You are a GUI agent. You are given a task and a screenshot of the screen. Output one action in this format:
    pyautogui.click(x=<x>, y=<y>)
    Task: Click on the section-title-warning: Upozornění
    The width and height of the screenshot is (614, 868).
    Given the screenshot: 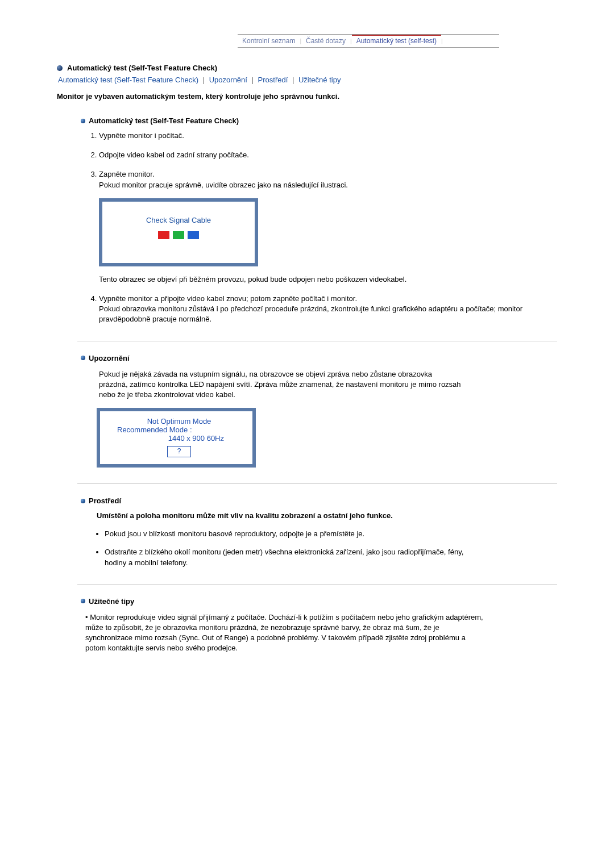 What is the action you would take?
    pyautogui.click(x=109, y=358)
    